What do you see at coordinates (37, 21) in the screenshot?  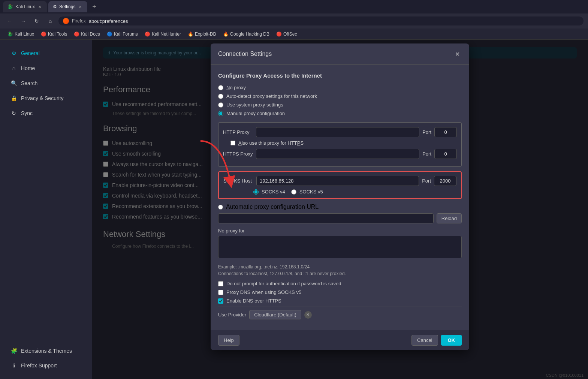 I see `refresh-button: ↻` at bounding box center [37, 21].